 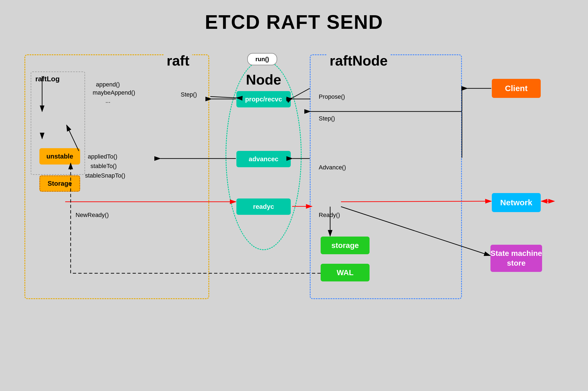 What do you see at coordinates (359, 61) in the screenshot?
I see `raftnode-label: raftNode` at bounding box center [359, 61].